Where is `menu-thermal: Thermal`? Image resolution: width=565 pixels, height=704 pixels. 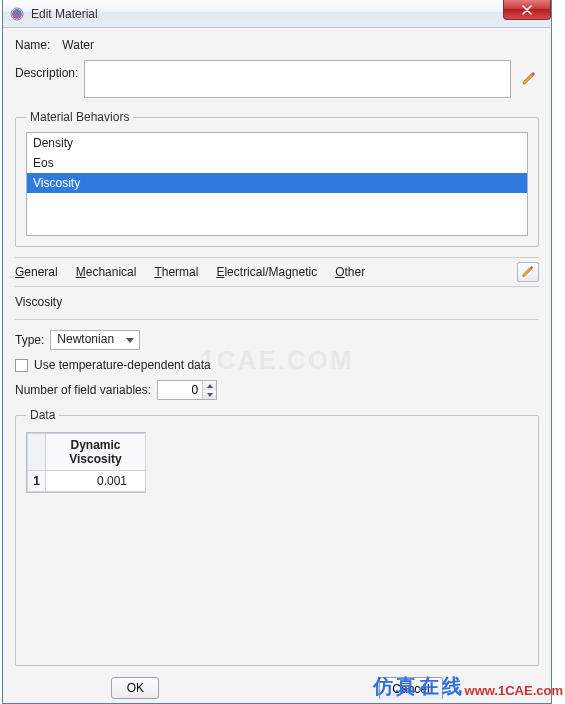
menu-thermal: Thermal is located at coordinates (176, 272).